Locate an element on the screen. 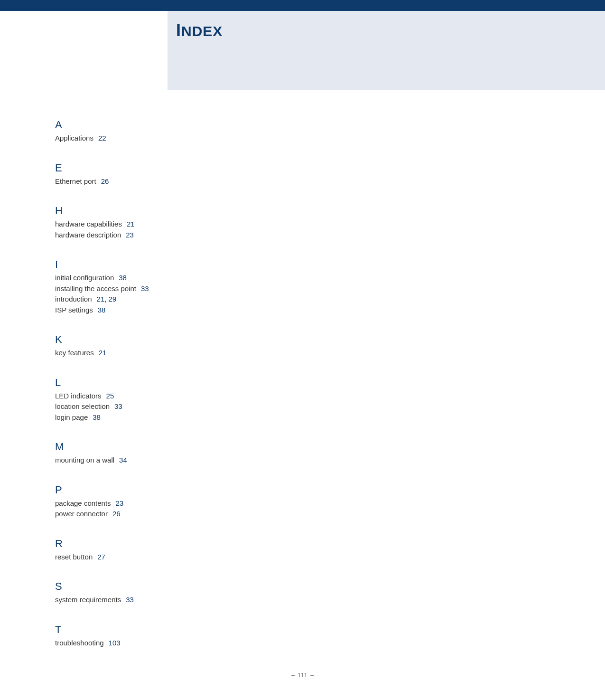 Image resolution: width=605 pixels, height=700 pixels. index-entry: login page38 is located at coordinates (194, 418).